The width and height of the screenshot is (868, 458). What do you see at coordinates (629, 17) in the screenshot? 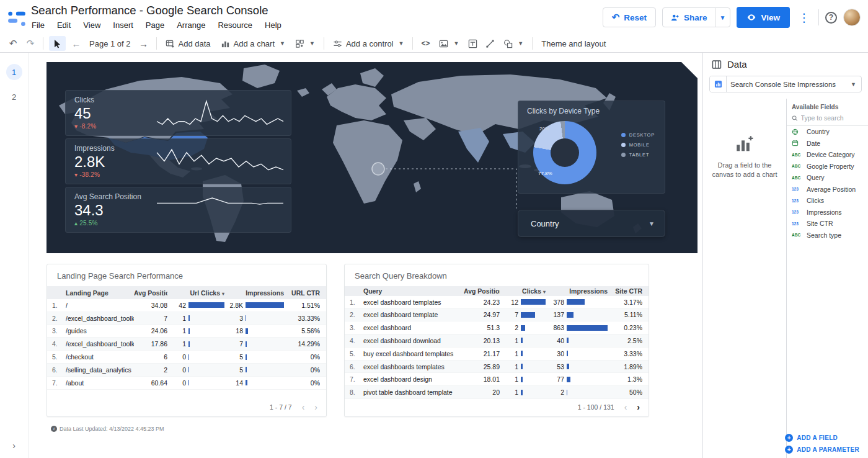
I see `reset-button: ↶ Reset` at bounding box center [629, 17].